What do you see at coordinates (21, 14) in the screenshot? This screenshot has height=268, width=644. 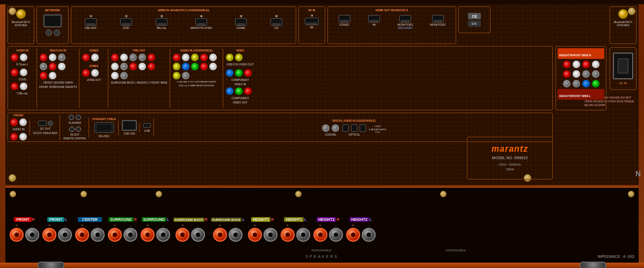 I see `antenna-knob-left` at bounding box center [21, 14].